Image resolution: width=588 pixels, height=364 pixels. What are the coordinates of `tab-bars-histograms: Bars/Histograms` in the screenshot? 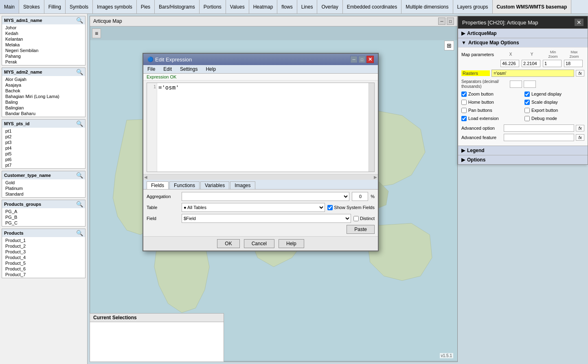 It's located at (177, 7).